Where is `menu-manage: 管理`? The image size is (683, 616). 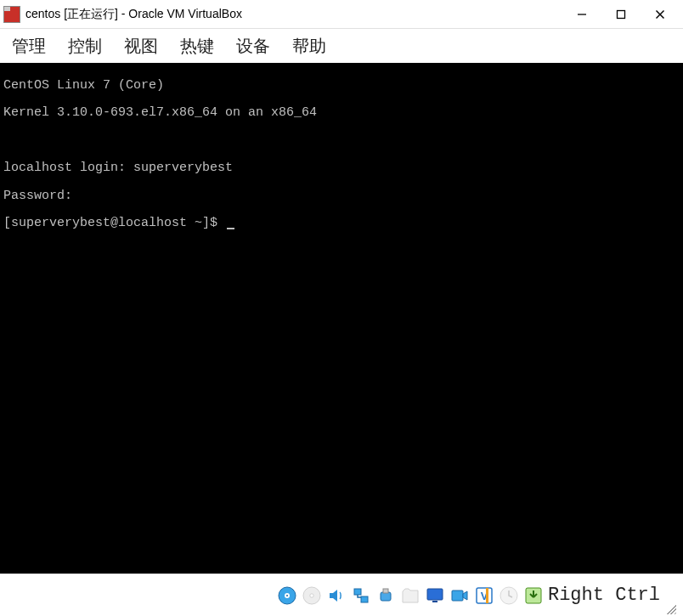
menu-manage: 管理 is located at coordinates (29, 46).